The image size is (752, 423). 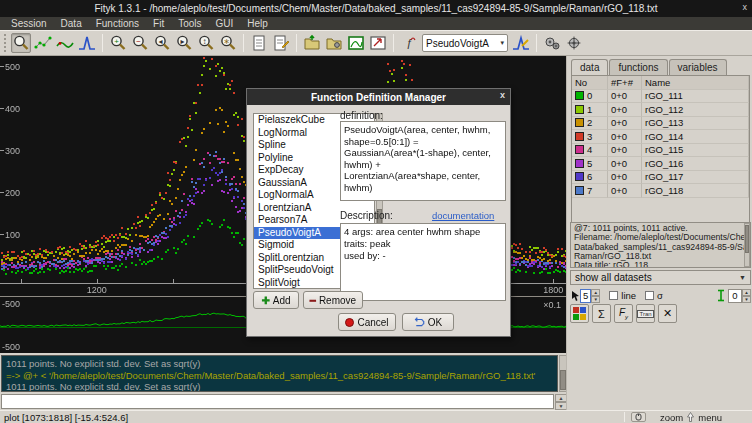 What do you see at coordinates (660, 178) in the screenshot?
I see `table-row: 60+0rGO_117` at bounding box center [660, 178].